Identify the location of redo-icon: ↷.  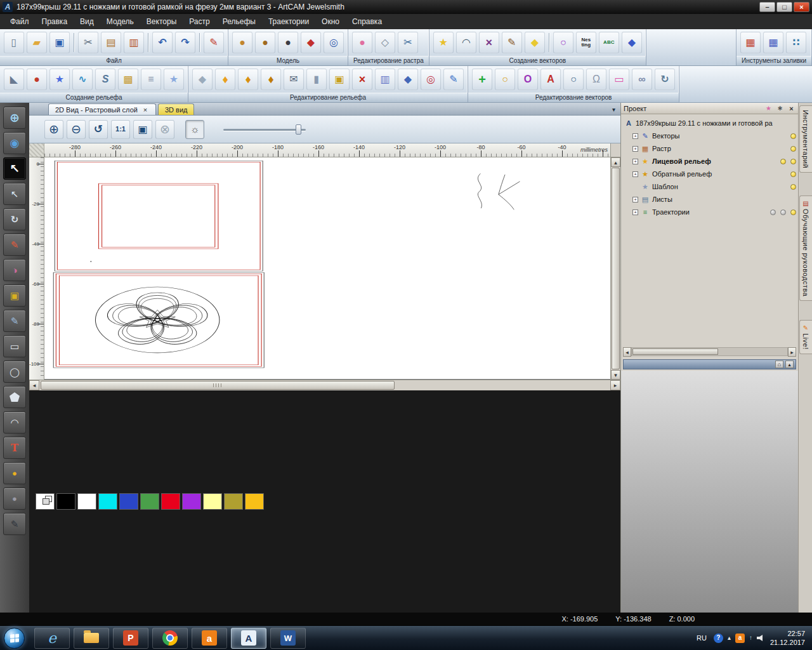
(185, 43).